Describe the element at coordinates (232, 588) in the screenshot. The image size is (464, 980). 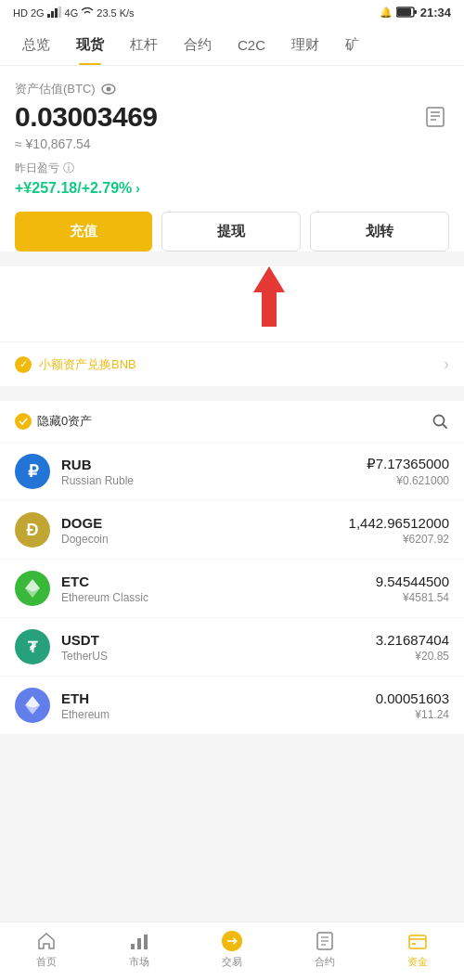
I see `asset-item-etc: ETC Ethereum Classic 9.54544500 ¥4581.54` at that location.